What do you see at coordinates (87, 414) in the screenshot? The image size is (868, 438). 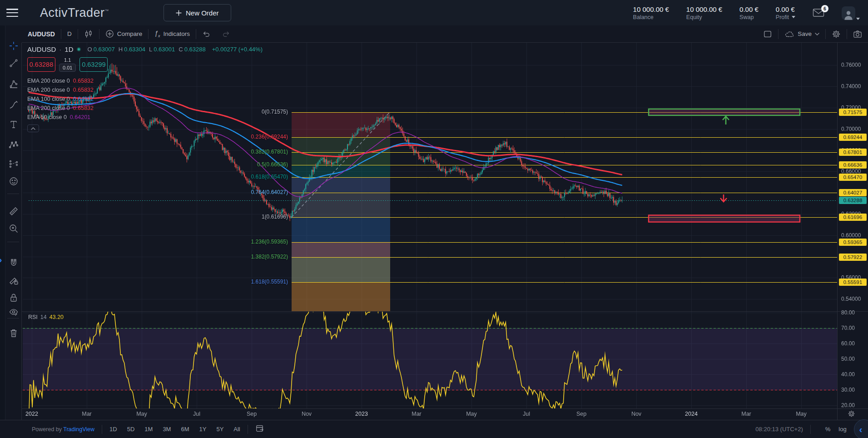 I see `time-axis-label: Mar` at bounding box center [87, 414].